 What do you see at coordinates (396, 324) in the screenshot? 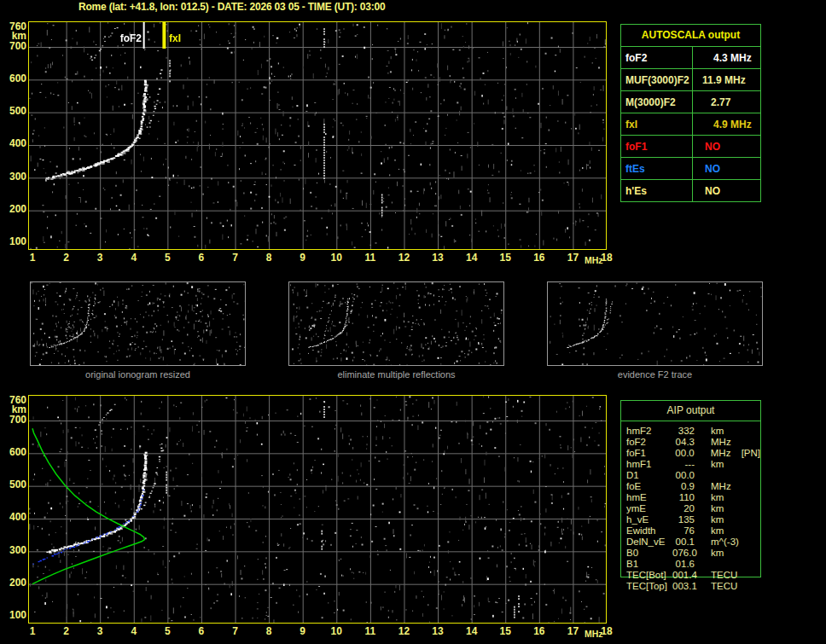
I see `thumbnail-eliminate-reflections` at bounding box center [396, 324].